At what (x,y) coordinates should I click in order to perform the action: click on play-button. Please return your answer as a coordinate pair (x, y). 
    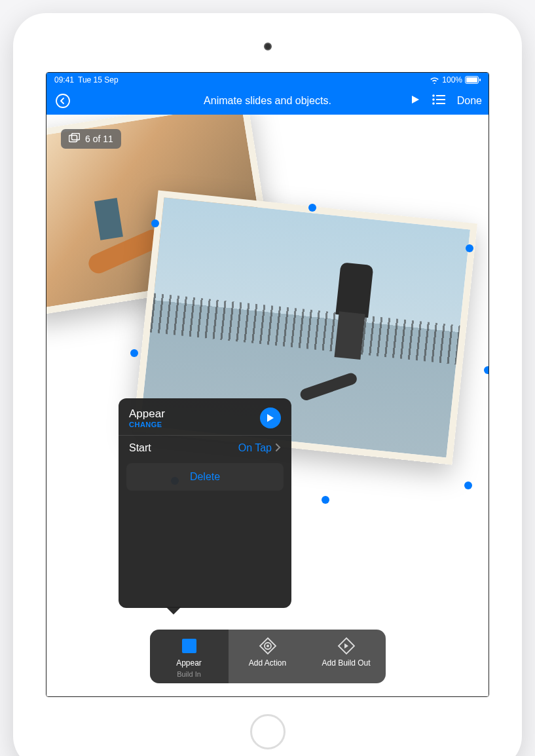
    Looking at the image, I should click on (415, 101).